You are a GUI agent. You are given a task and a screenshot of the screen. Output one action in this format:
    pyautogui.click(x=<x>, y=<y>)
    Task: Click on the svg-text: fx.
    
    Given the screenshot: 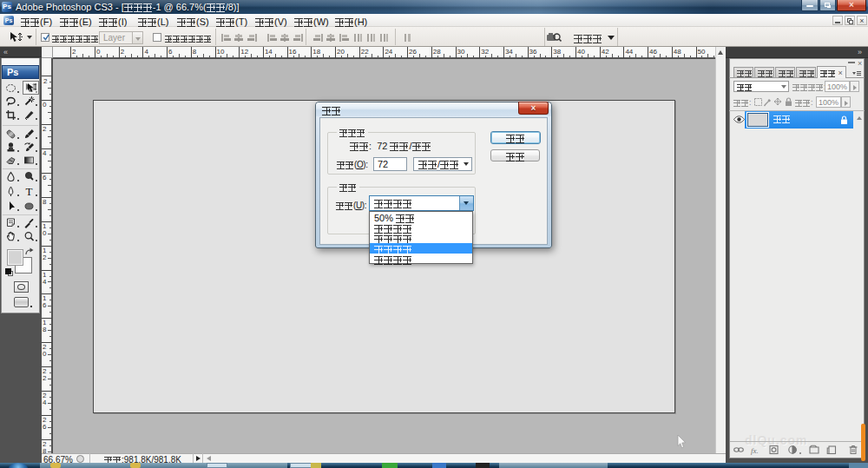 What is the action you would take?
    pyautogui.click(x=755, y=451)
    